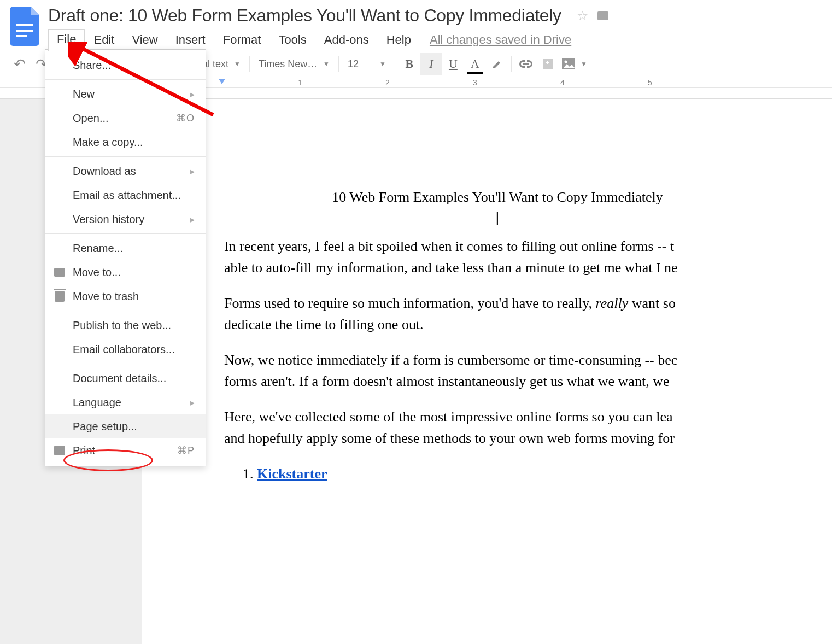 Image resolution: width=832 pixels, height=644 pixels. Describe the element at coordinates (97, 272) in the screenshot. I see `label: Move to...` at that location.